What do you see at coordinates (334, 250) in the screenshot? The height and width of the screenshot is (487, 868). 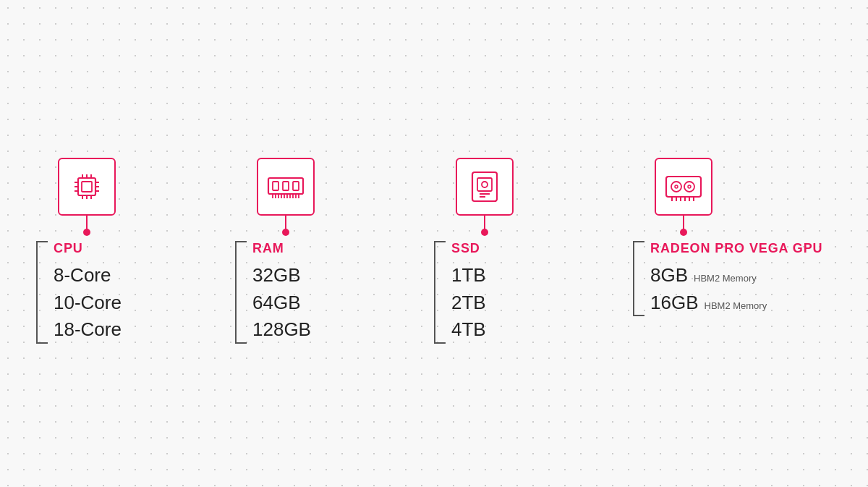 I see `ram-block: RAM 32GB 64GB 128GB` at bounding box center [334, 250].